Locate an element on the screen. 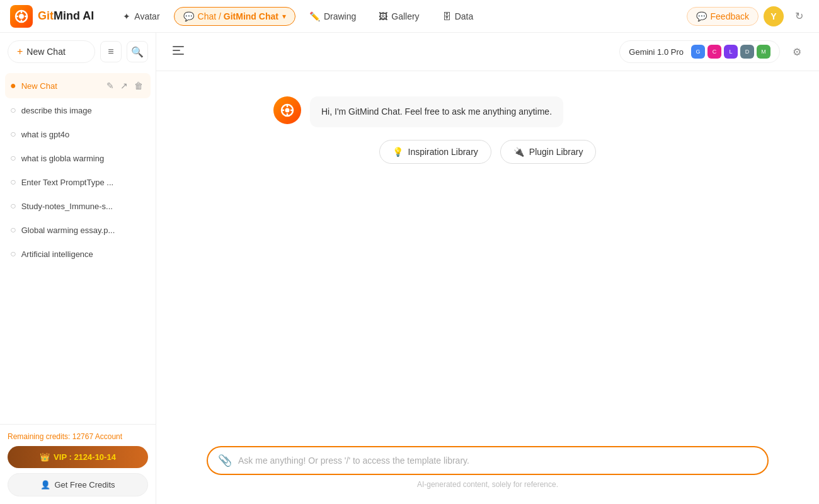  nav-data: 🗄 Data is located at coordinates (458, 16).